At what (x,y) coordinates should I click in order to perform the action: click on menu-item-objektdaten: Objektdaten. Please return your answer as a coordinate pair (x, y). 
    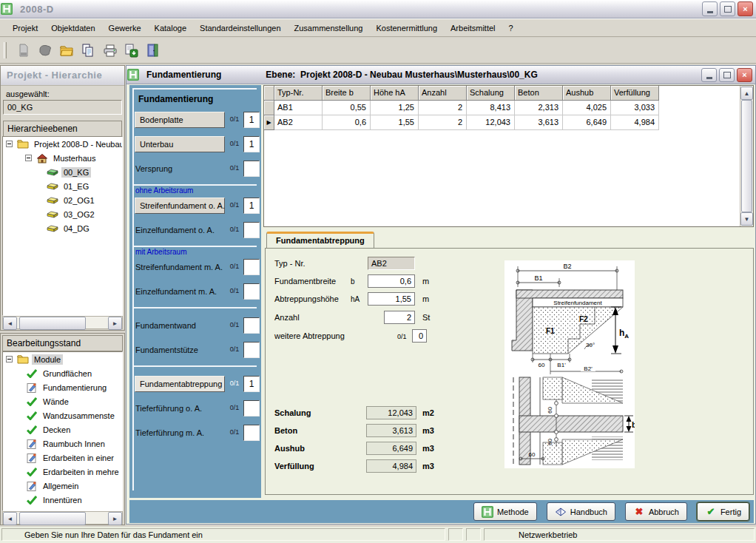
    Looking at the image, I should click on (72, 28).